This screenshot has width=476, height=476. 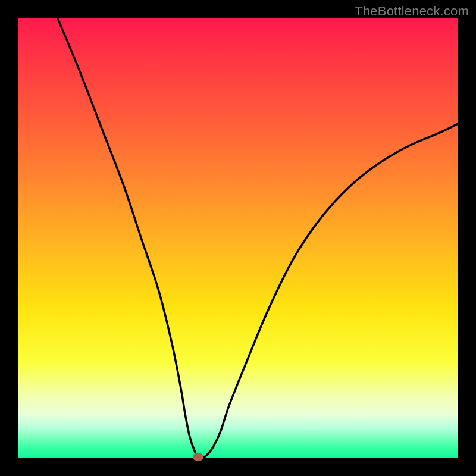 What do you see at coordinates (198, 457) in the screenshot?
I see `optimal-marker` at bounding box center [198, 457].